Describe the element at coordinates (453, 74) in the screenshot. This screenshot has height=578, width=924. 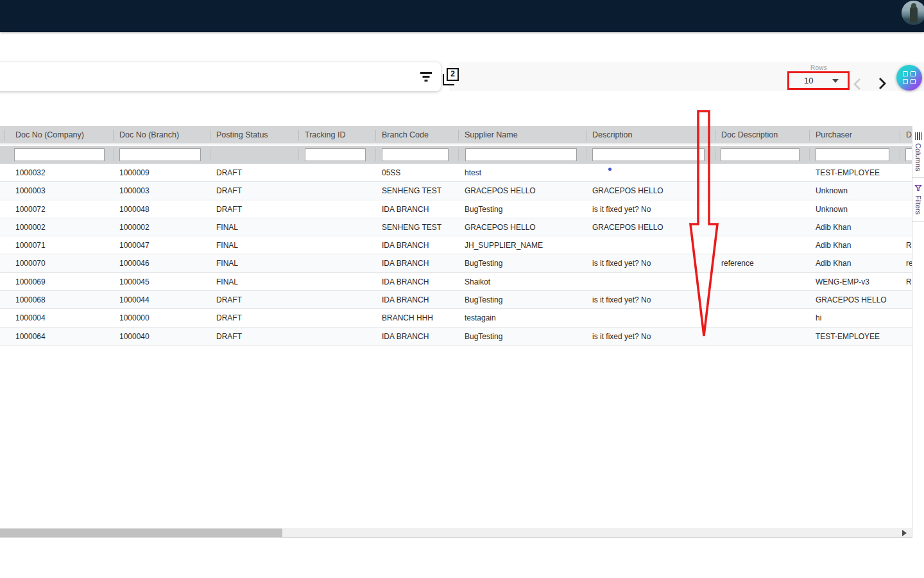
I see `copy-badge-count: 2` at that location.